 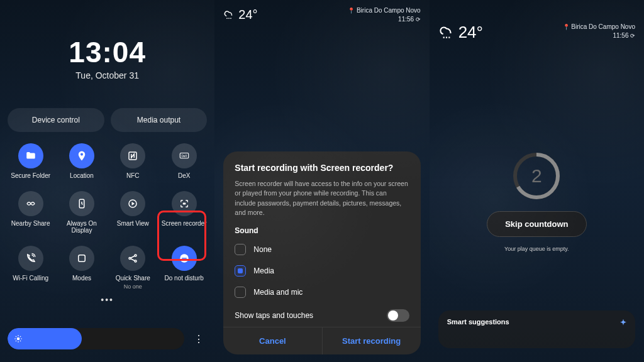 I want to click on countdown-ring: 2, so click(x=536, y=176).